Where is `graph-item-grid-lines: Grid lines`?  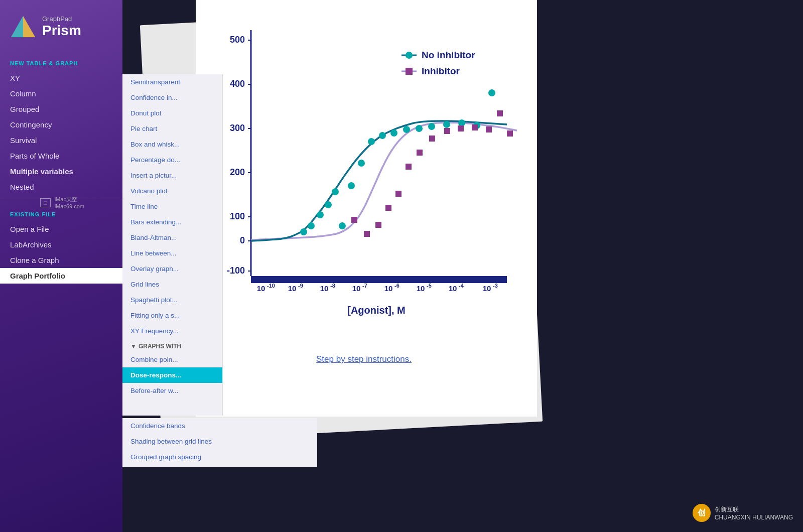 graph-item-grid-lines: Grid lines is located at coordinates (173, 284).